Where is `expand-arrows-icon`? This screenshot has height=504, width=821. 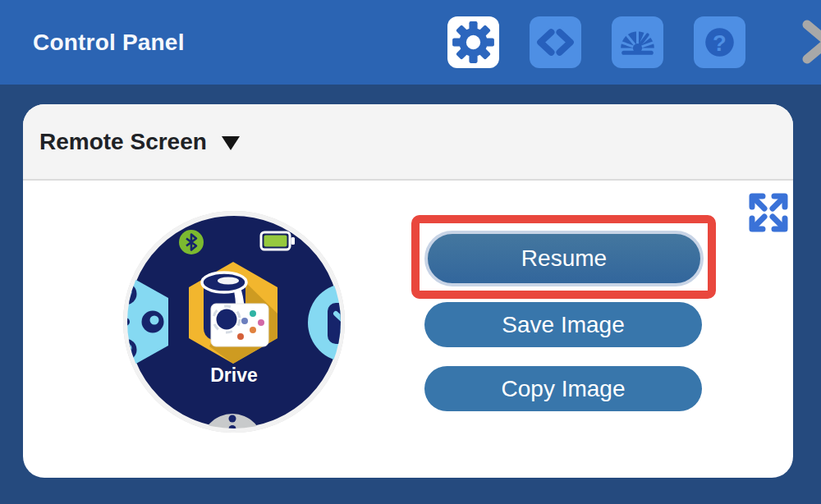 expand-arrows-icon is located at coordinates (768, 213).